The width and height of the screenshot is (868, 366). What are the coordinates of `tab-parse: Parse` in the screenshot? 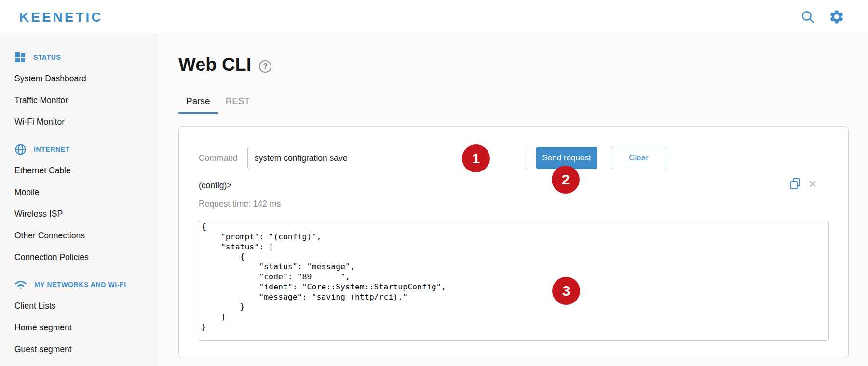 It's located at (198, 105).